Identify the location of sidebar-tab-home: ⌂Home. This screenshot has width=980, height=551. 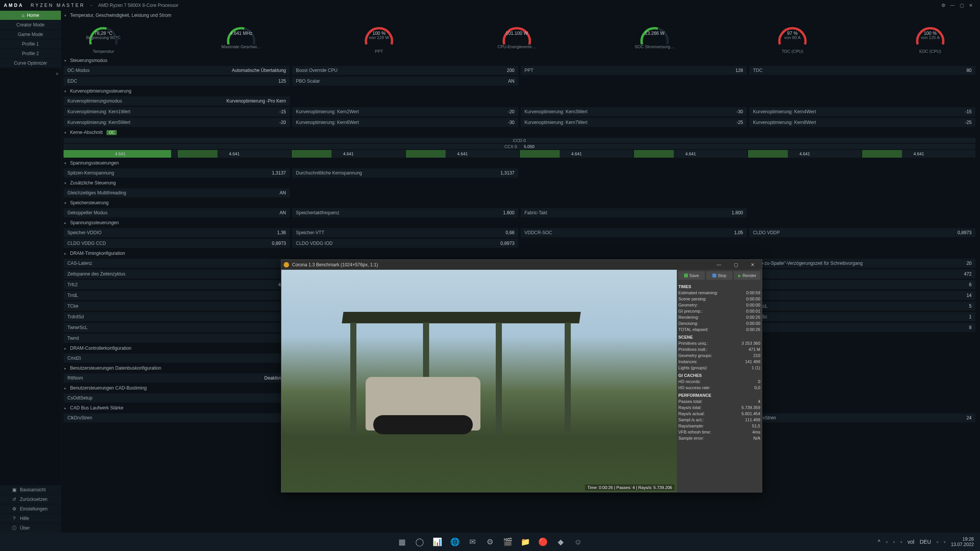
(31, 15).